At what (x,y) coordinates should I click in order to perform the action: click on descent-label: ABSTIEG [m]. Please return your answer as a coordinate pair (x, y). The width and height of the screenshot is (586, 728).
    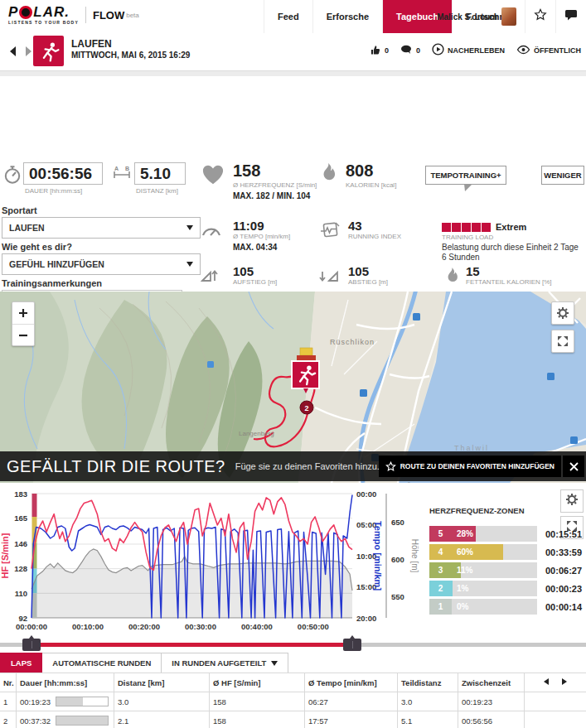
    Looking at the image, I should click on (368, 282).